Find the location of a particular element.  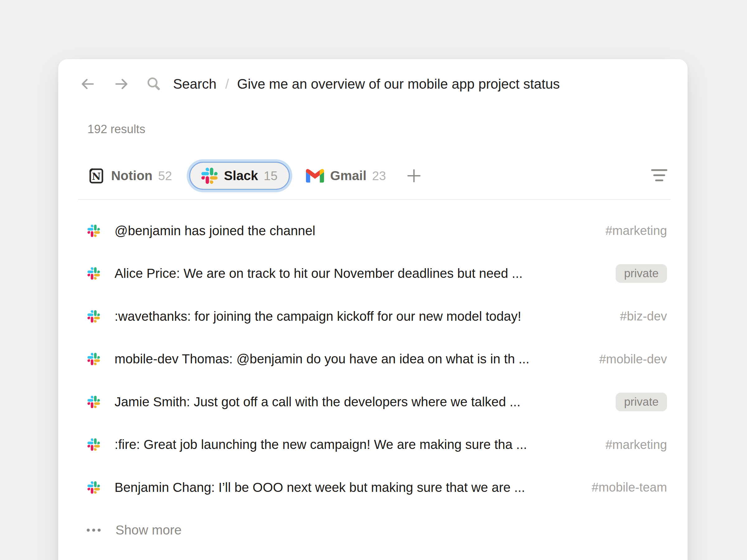

forward-arrow-icon is located at coordinates (122, 84).